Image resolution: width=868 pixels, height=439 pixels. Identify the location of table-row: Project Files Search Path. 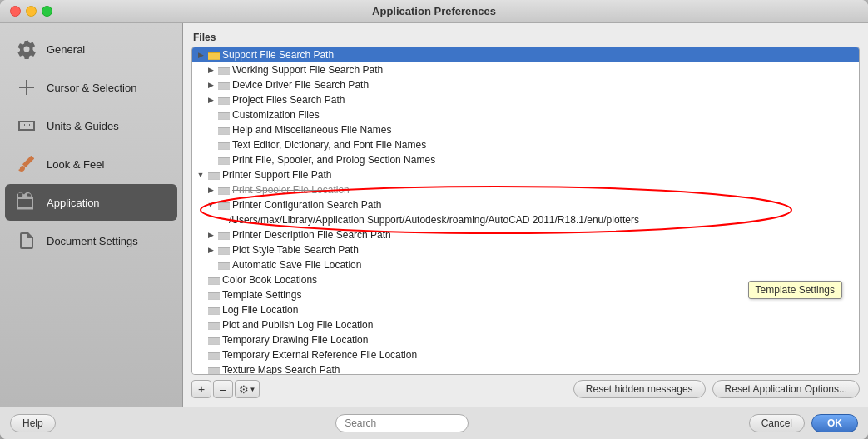
(526, 100).